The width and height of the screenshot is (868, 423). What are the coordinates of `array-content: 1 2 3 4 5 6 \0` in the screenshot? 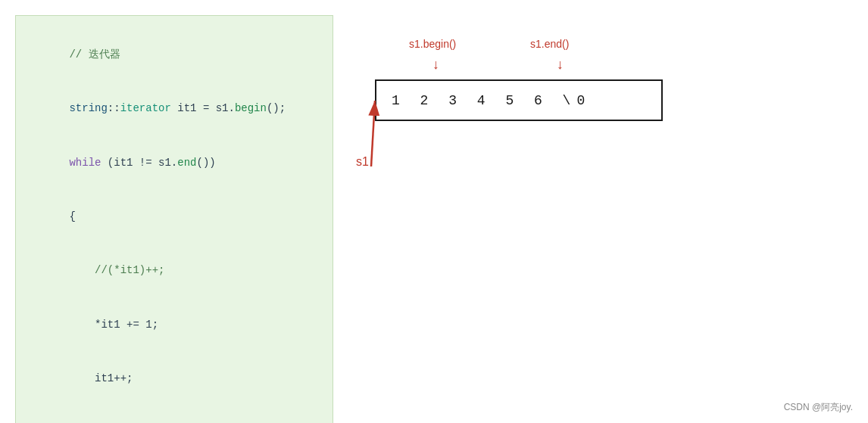 It's located at (491, 101).